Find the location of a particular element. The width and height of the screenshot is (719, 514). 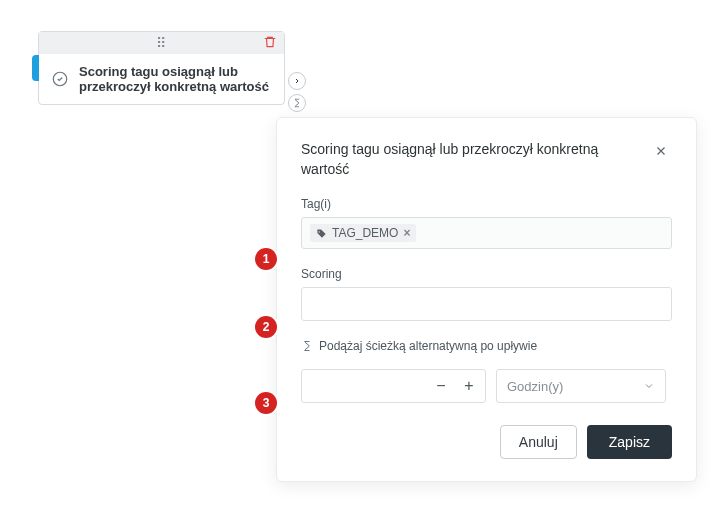

node-output-connector-icon is located at coordinates (297, 81).